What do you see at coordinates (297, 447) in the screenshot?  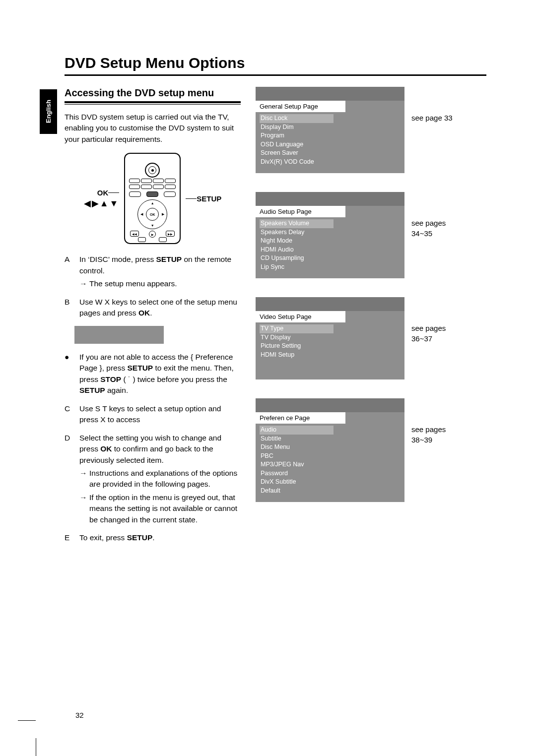 I see `menu-item: Disc Menu` at bounding box center [297, 447].